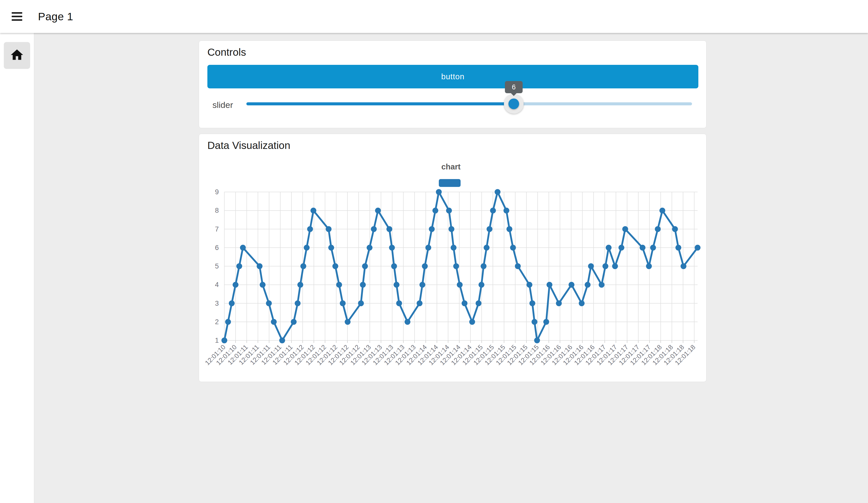  Describe the element at coordinates (380, 104) in the screenshot. I see `slider-fill` at that location.